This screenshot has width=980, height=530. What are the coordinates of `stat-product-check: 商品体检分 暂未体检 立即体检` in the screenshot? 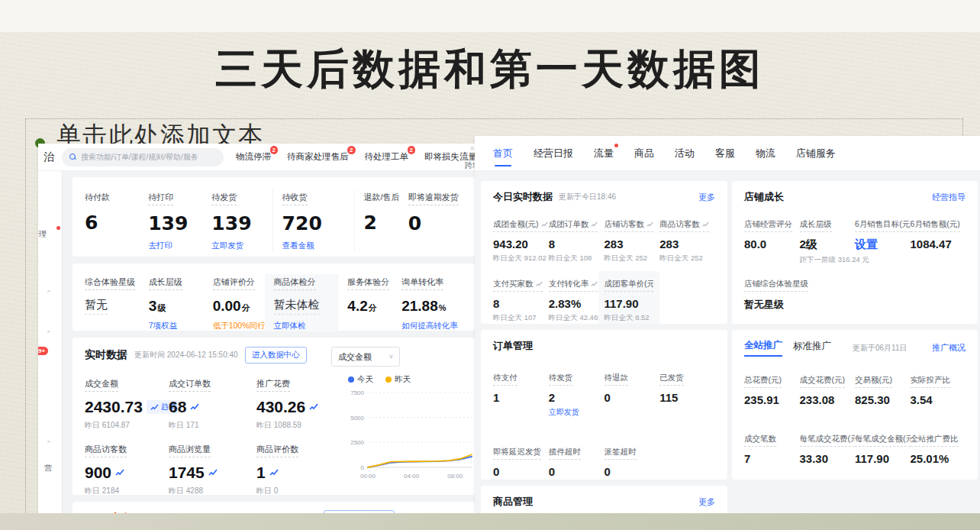 It's located at (301, 302).